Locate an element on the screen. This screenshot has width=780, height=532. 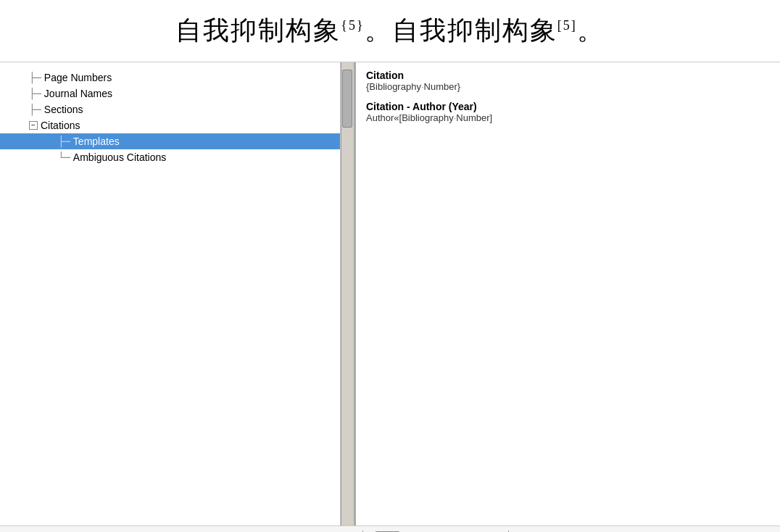
sidebar-item-label: Ambiguous Citations is located at coordinates (120, 157).